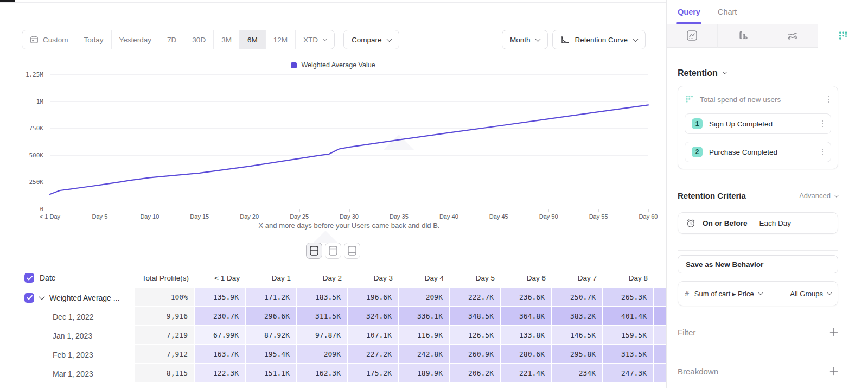 This screenshot has width=868, height=388. Describe the element at coordinates (221, 355) in the screenshot. I see `retention-value-cell: 163.7K` at that location.